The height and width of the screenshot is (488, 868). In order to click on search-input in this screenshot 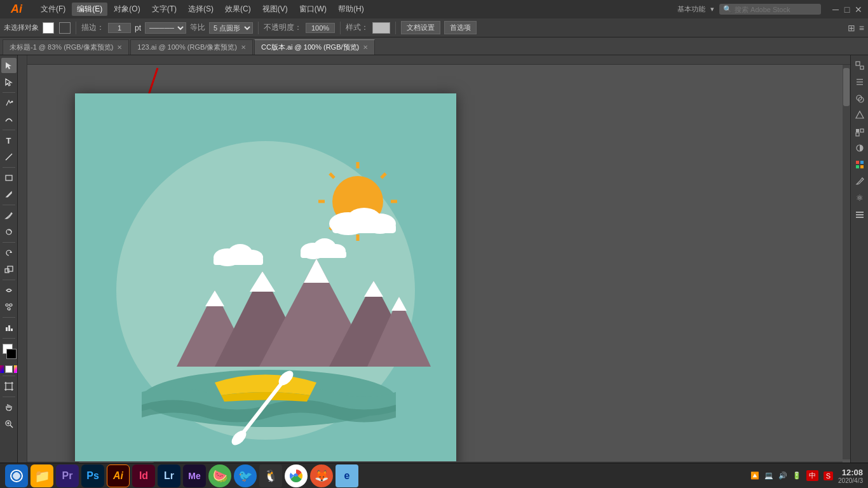, I will do `click(773, 10)`.